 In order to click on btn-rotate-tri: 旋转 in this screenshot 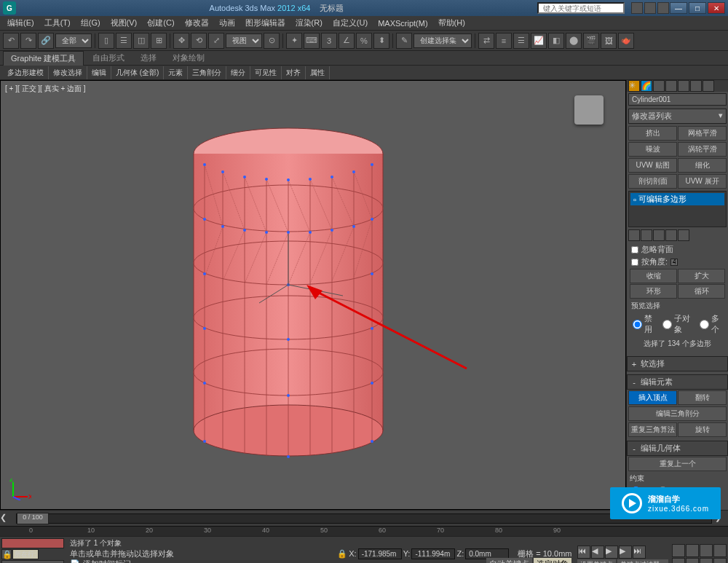, I will do `click(702, 430)`.